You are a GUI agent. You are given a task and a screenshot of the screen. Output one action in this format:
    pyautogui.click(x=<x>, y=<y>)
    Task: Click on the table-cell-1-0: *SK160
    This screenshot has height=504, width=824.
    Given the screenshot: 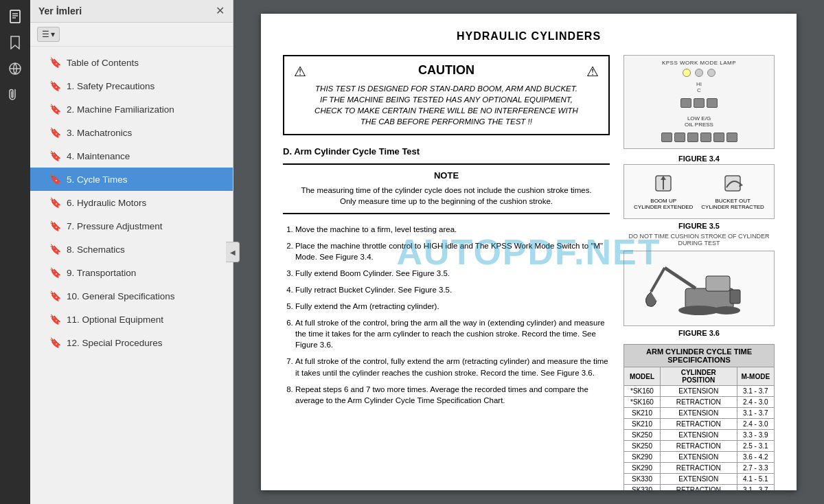 What is the action you would take?
    pyautogui.click(x=643, y=402)
    